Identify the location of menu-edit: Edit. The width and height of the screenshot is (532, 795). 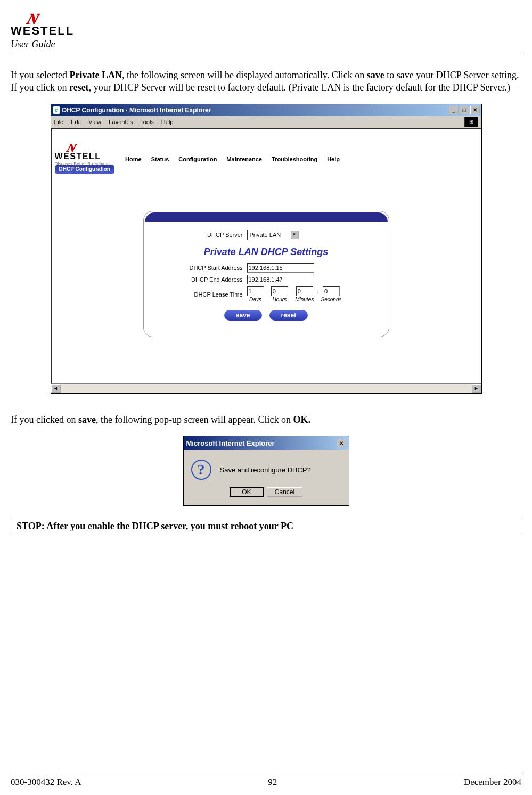
(76, 122).